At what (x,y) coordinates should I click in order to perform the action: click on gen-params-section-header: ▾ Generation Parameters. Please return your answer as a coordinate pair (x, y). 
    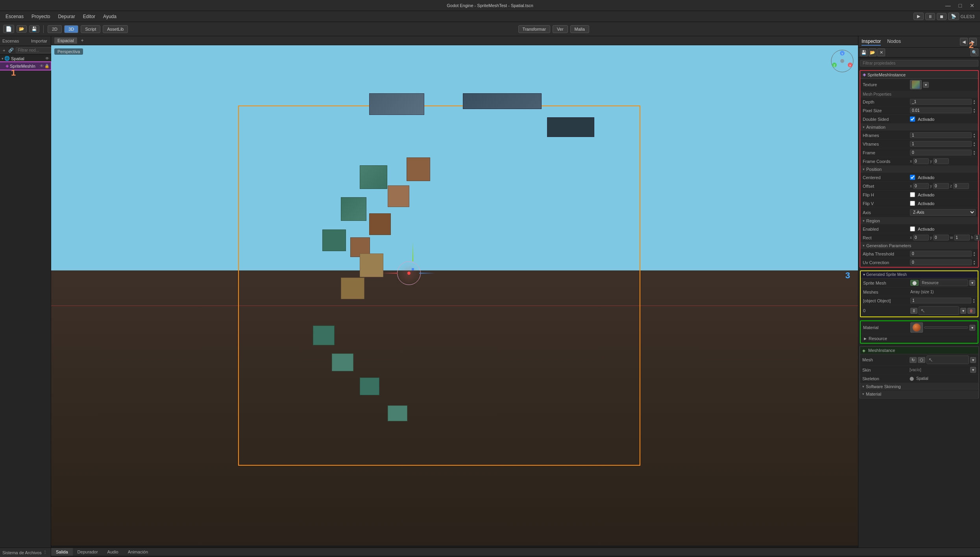
    Looking at the image, I should click on (919, 246).